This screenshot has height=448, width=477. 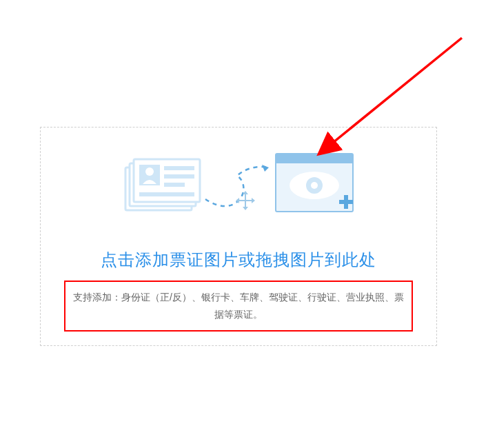 I want to click on supported-types-highlight-box: 支持添加：身份证（正/反）、银行卡、车牌、驾驶证、行驶证、营业执照、票据等票证。, so click(x=238, y=306).